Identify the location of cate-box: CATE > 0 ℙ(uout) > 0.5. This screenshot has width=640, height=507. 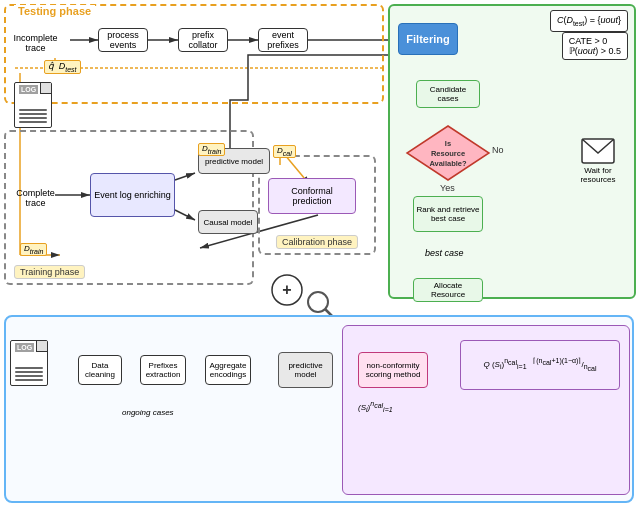
(595, 46).